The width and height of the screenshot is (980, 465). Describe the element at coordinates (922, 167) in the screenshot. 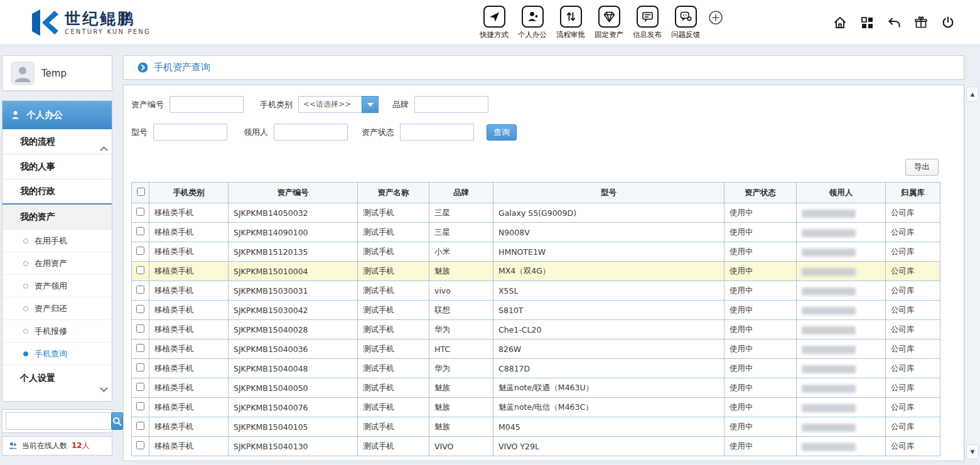

I see `export-button: 导出` at that location.